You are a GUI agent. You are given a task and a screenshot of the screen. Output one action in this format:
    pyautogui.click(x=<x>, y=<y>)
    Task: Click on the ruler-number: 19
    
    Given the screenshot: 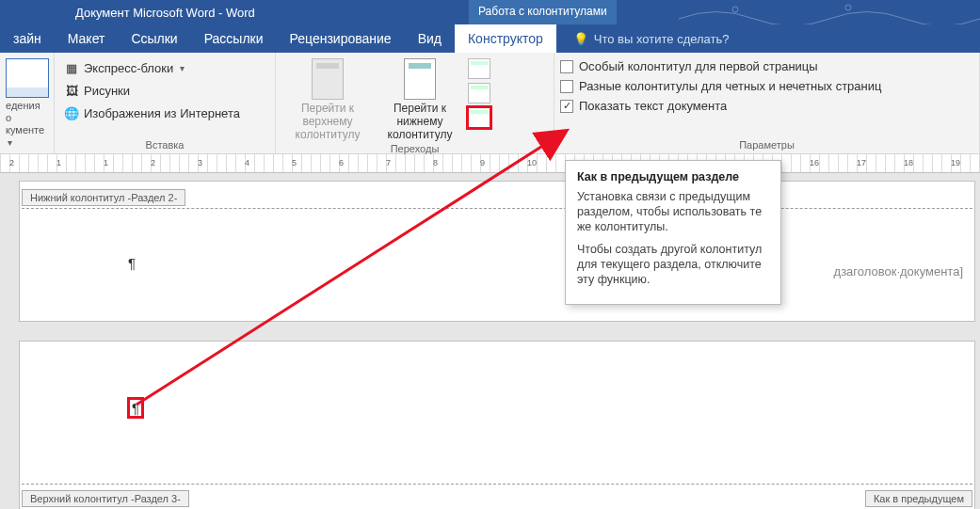 What is the action you would take?
    pyautogui.click(x=956, y=163)
    